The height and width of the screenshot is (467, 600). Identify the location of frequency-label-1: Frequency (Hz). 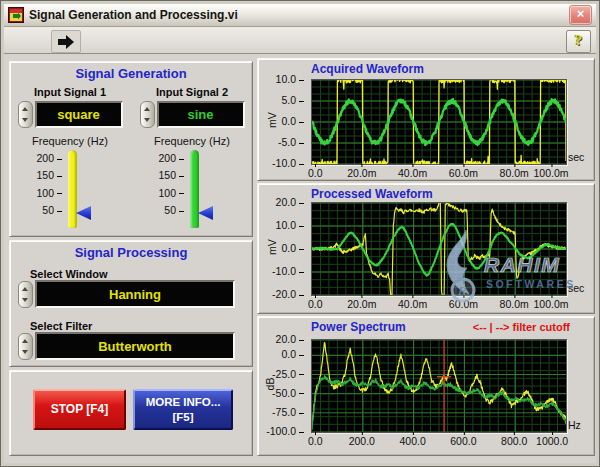
(70, 141).